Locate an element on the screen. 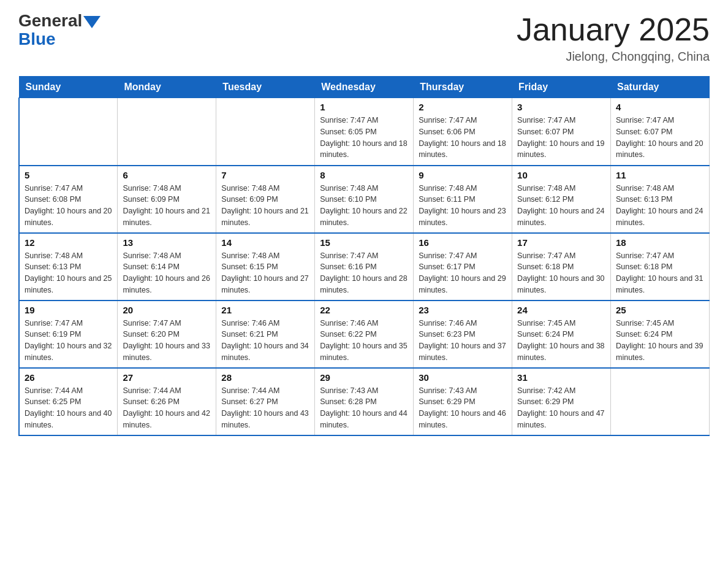  calendar-week-row: 1Sunrise: 7:47 AM Sunset: 6:05 PM Daylig… is located at coordinates (364, 132).